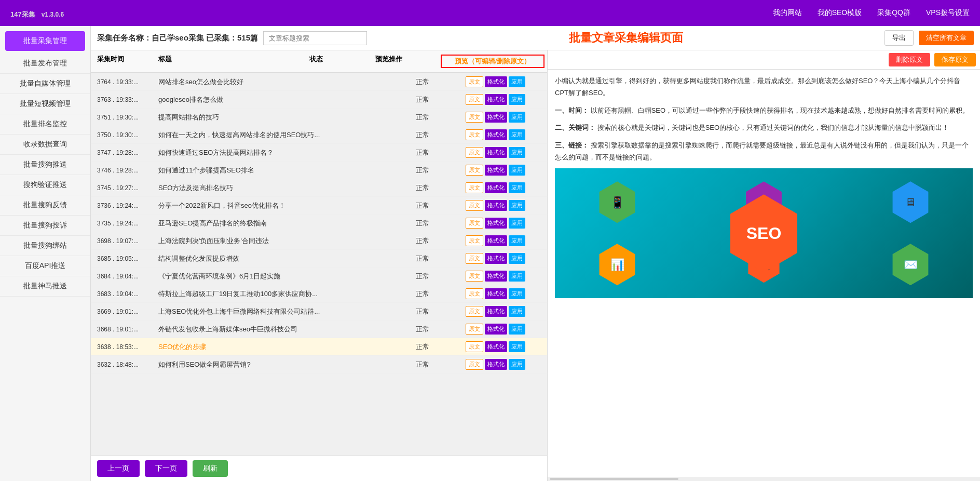  What do you see at coordinates (517, 135) in the screenshot?
I see `btn-yingyong-3: 应用` at bounding box center [517, 135].